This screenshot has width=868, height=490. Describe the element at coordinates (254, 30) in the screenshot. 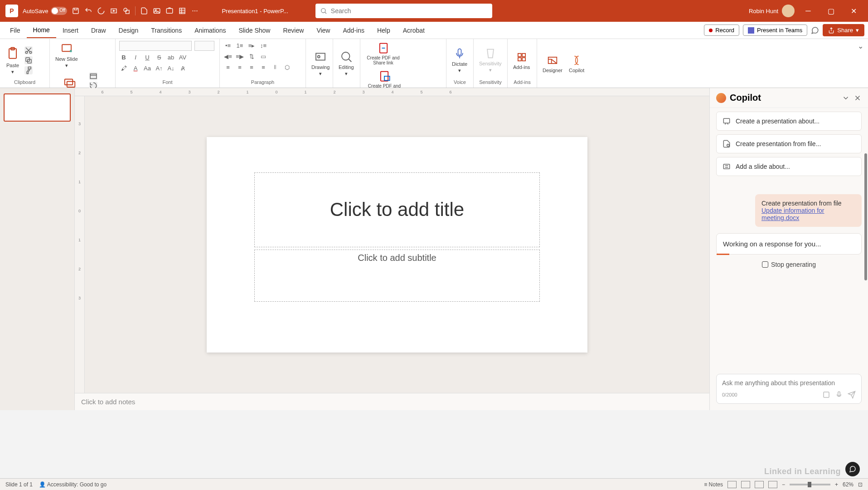

I see `tab-slideshow: Slide Show` at that location.